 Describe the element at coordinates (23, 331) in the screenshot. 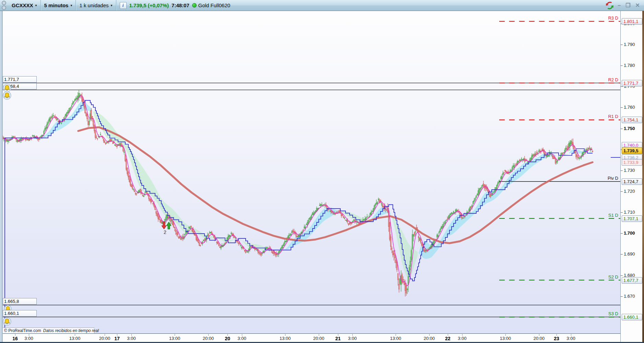

I see `copyright-text: © ProRealTime.com` at that location.